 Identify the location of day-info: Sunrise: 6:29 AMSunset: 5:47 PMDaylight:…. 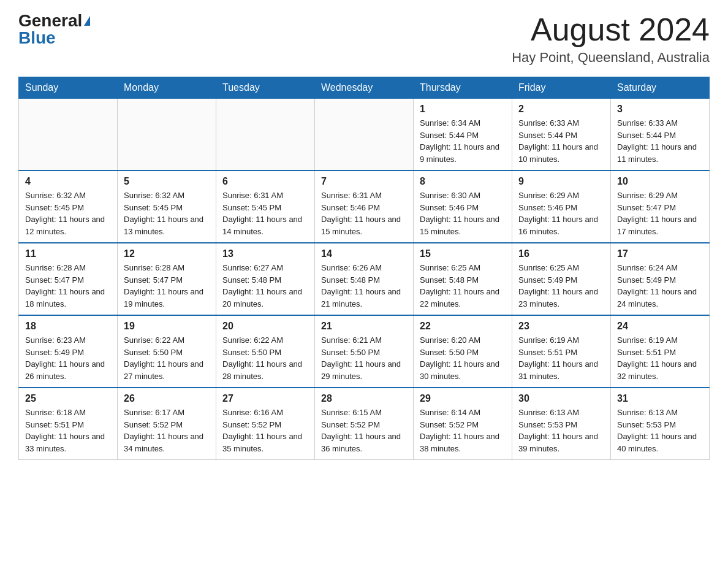
(660, 213).